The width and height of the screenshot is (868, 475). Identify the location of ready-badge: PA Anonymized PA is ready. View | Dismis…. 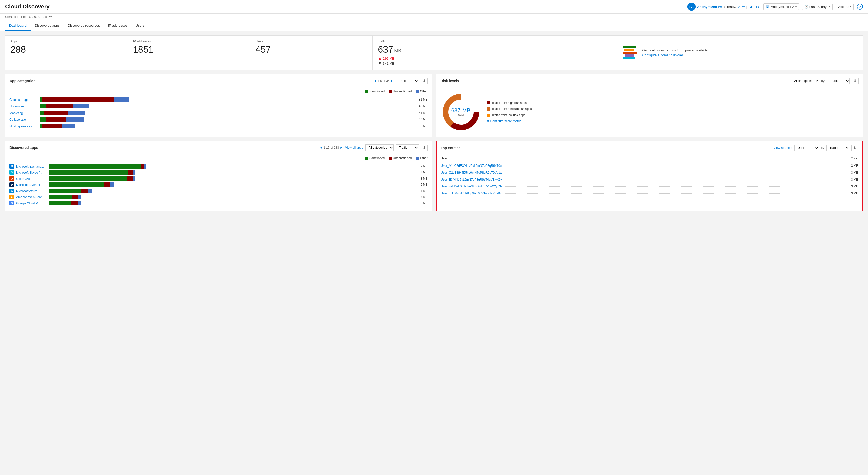
(724, 7).